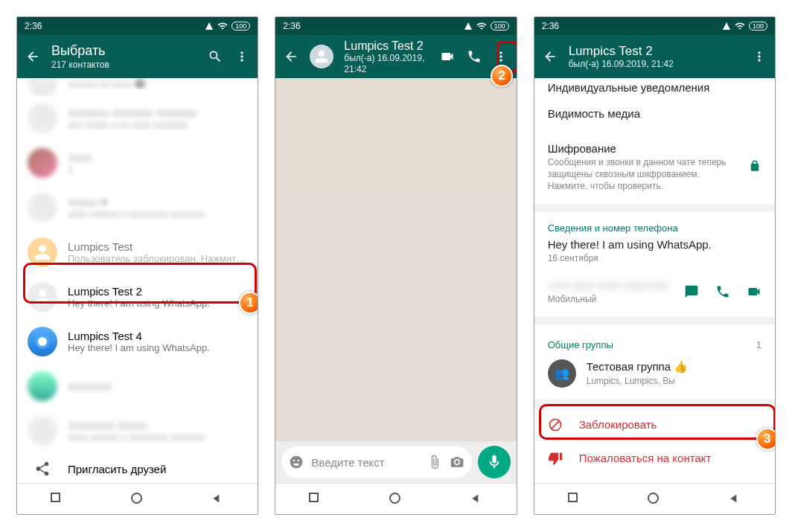 This screenshot has width=792, height=532. What do you see at coordinates (692, 292) in the screenshot?
I see `message-icon` at bounding box center [692, 292].